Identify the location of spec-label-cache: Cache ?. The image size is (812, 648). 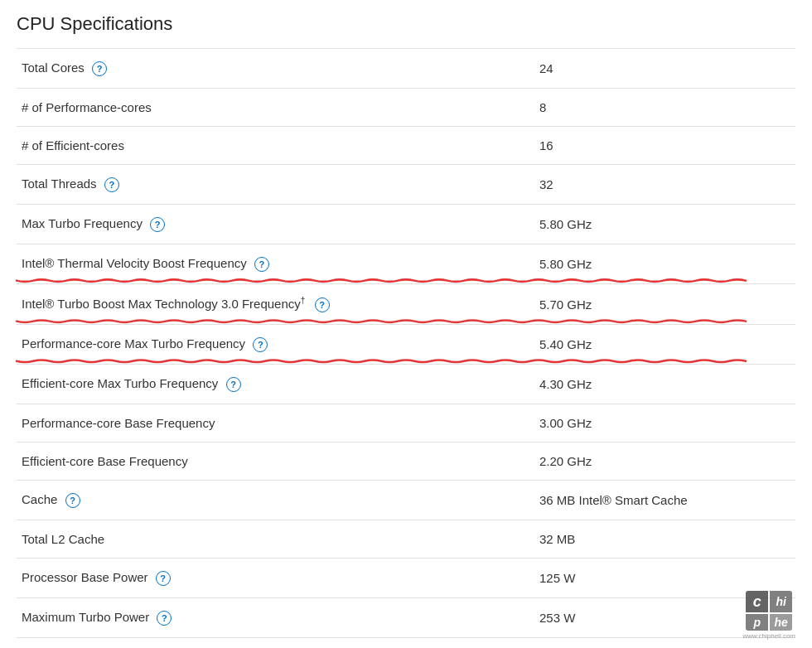
(270, 501).